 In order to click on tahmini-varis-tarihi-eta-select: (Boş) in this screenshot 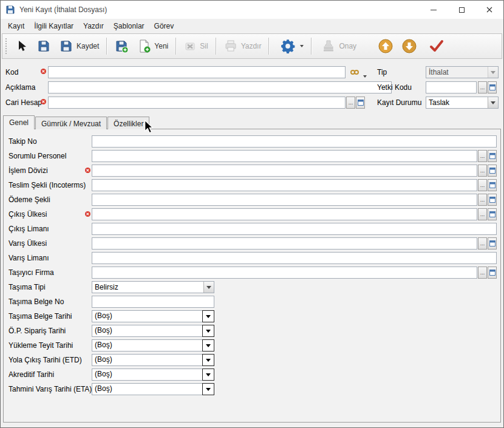, I will do `click(153, 389)`.